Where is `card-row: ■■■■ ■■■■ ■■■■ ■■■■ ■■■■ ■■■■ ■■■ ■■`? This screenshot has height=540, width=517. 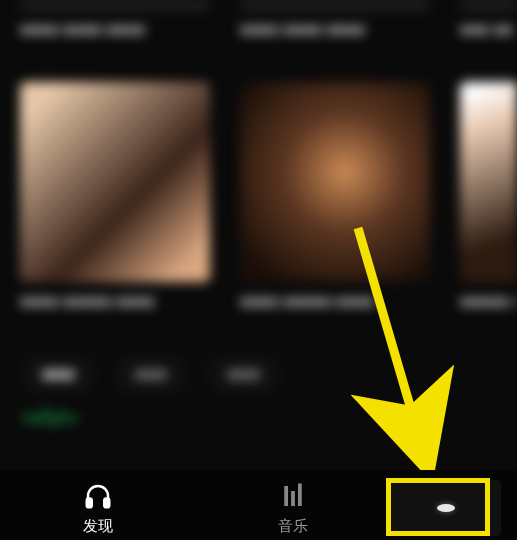
card-row: ■■■■ ■■■■ ■■■■ ■■■■ ■■■■ ■■■■ ■■■ ■■ is located at coordinates (258, 31).